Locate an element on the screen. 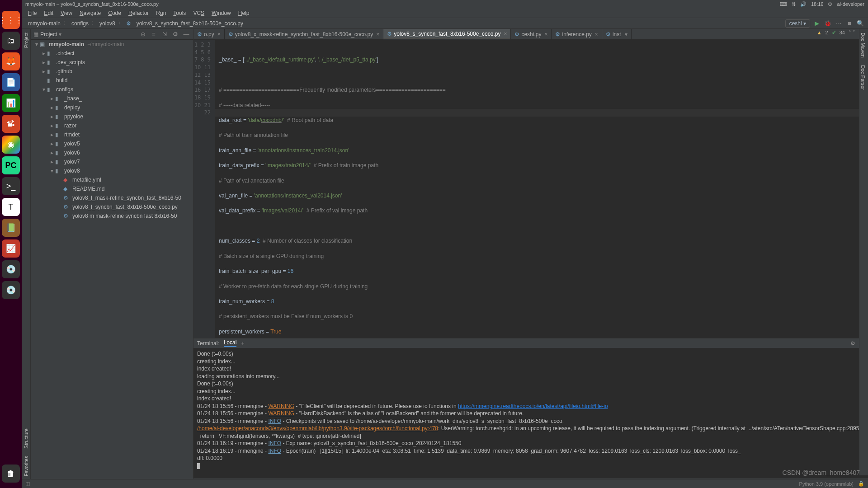  terminal-title: Terminal: is located at coordinates (208, 343).